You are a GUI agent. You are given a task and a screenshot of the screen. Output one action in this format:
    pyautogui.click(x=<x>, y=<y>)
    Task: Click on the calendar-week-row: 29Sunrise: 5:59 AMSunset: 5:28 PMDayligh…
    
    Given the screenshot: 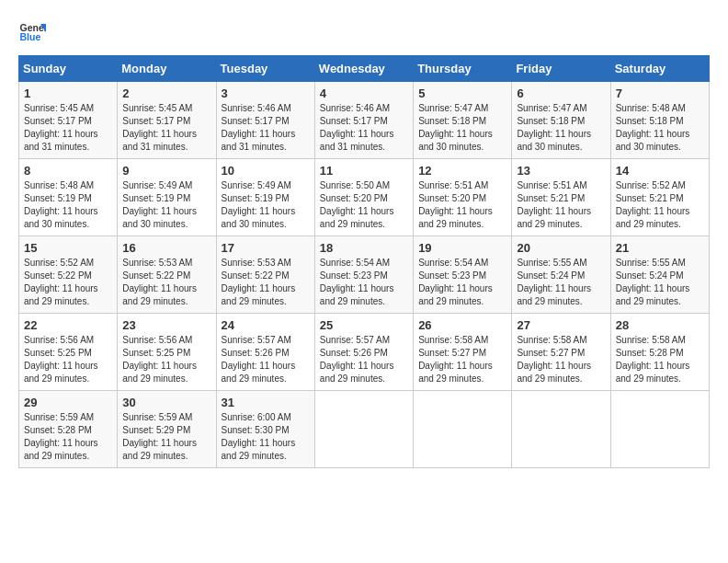 What is the action you would take?
    pyautogui.click(x=364, y=430)
    